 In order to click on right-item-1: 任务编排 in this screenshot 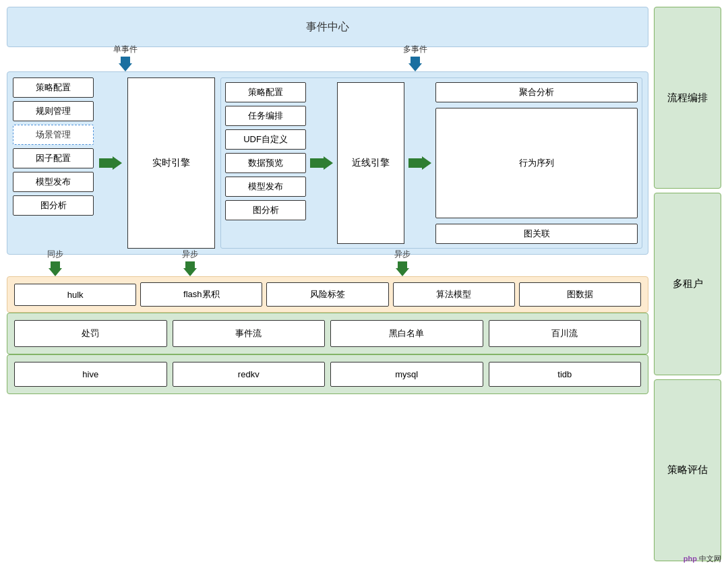, I will do `click(266, 116)`.